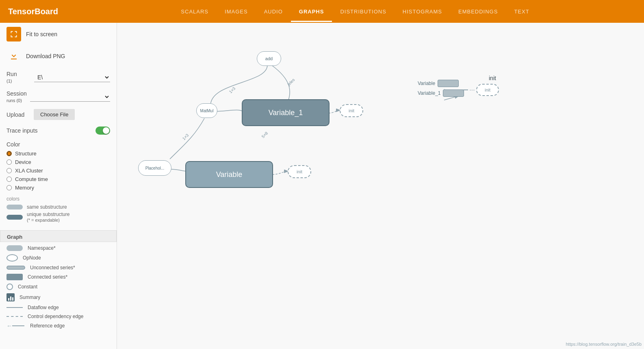 The image size is (644, 349). I want to click on color-device-row: Device, so click(59, 162).